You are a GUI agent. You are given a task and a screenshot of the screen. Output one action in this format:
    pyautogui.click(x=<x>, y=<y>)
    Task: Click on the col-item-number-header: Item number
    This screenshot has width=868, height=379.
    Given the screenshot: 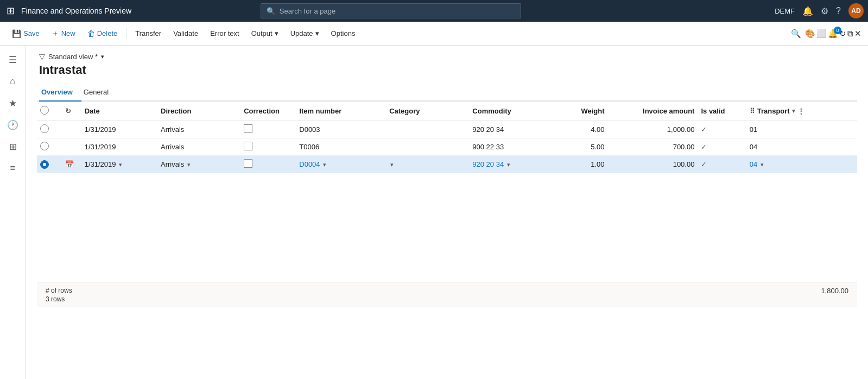 What is the action you would take?
    pyautogui.click(x=341, y=111)
    